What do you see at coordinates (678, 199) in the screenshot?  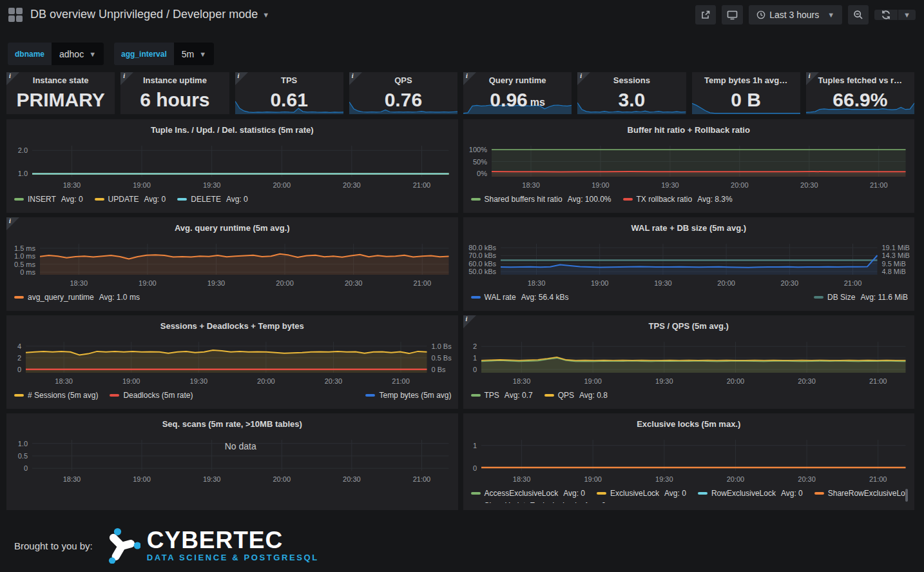 I see `legend-item: TX rollback ratioAvg: 8.3%` at bounding box center [678, 199].